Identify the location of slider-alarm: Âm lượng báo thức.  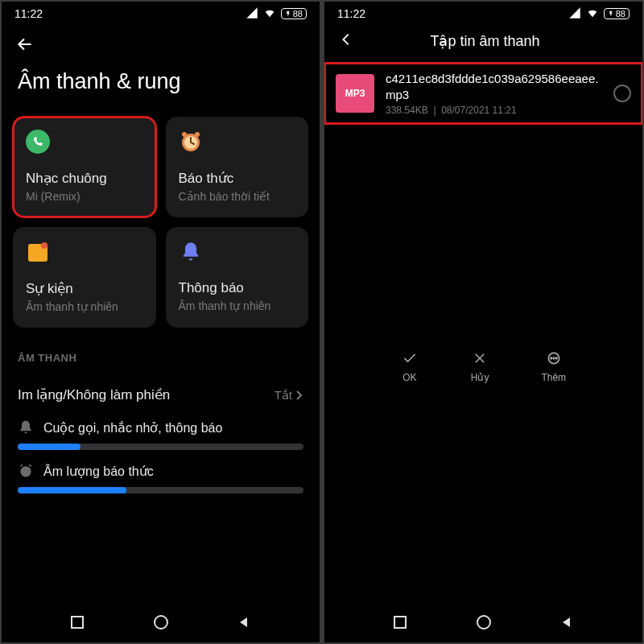
(161, 480).